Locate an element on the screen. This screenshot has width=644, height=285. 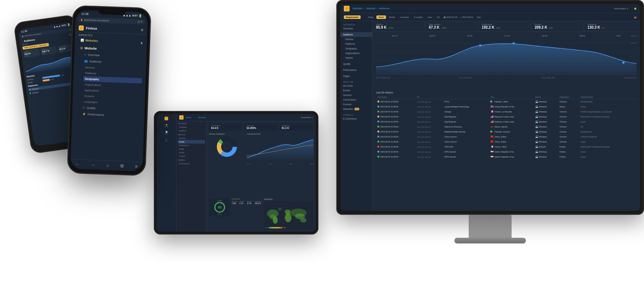
filter-all: All is located at coordinates (438, 17).